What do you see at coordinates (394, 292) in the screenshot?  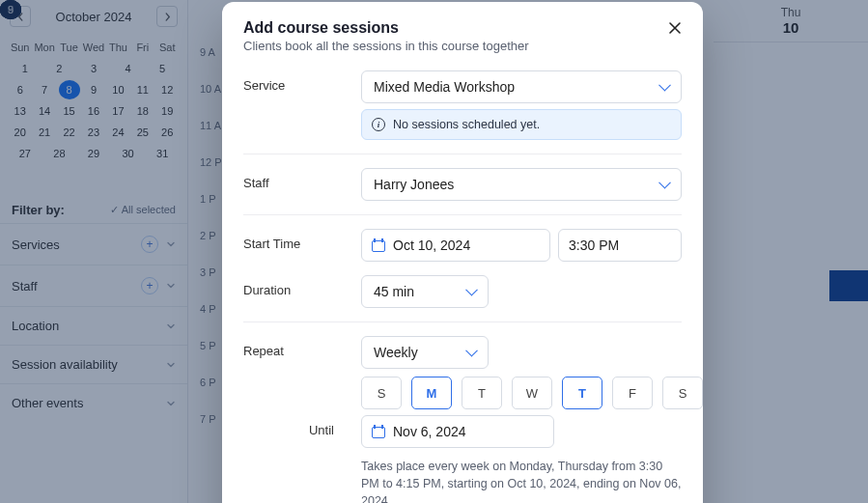 I see `duration-value: 45 min` at bounding box center [394, 292].